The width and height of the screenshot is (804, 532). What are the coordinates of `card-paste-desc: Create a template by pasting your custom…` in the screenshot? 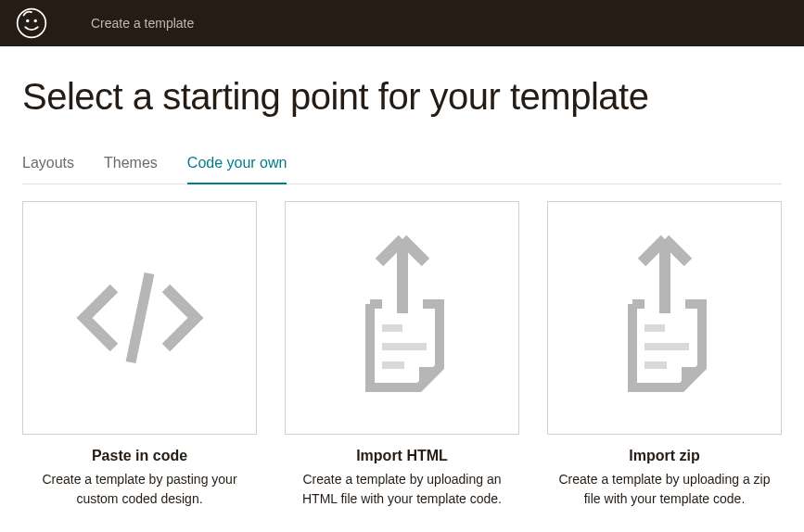 It's located at (139, 489).